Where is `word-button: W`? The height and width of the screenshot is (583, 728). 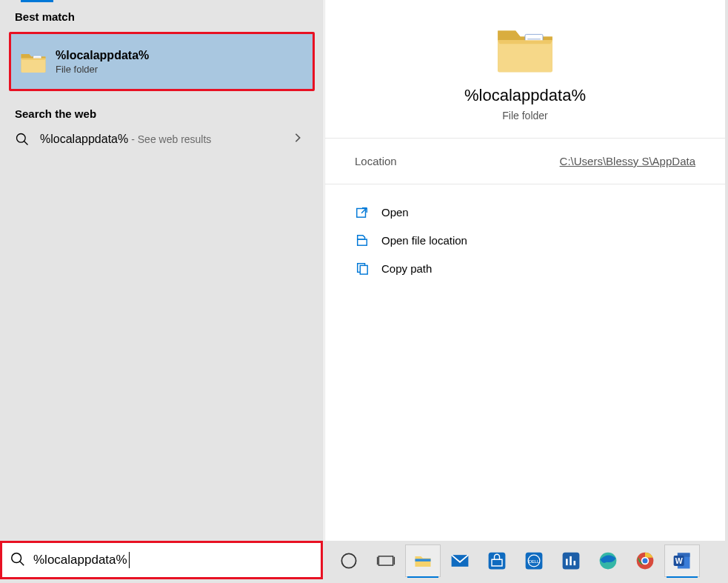 word-button: W is located at coordinates (682, 561).